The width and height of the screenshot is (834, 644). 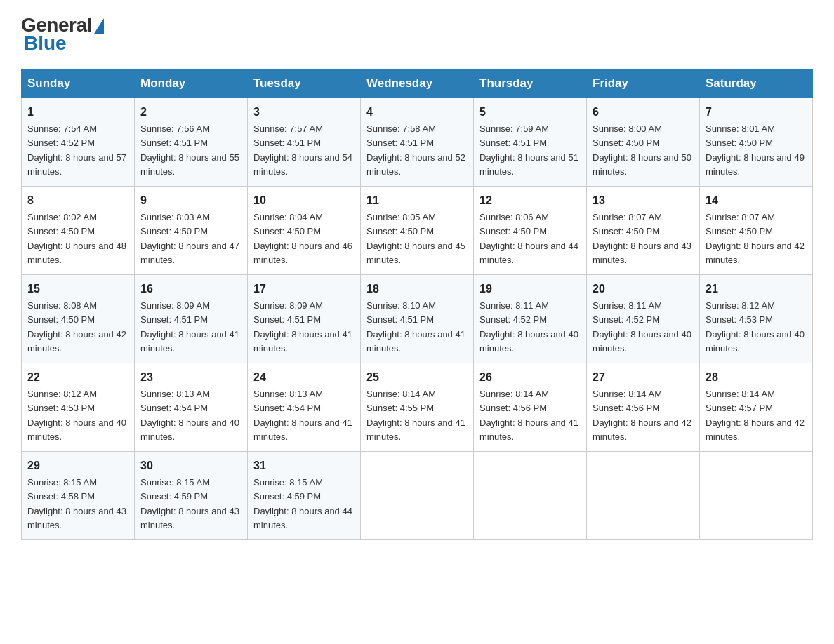 What do you see at coordinates (416, 327) in the screenshot?
I see `day-info: Sunrise: 8:10 AMSunset: 4:51 PMDaylight:…` at bounding box center [416, 327].